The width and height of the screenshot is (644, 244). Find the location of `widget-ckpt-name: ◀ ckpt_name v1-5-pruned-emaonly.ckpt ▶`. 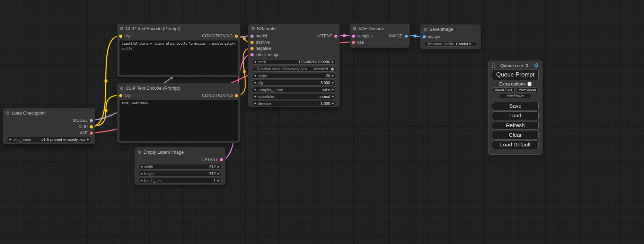

widget-ckpt-name: ◀ ckpt_name v1-5-pruned-emaonly.ckpt ▶ is located at coordinates (49, 139).